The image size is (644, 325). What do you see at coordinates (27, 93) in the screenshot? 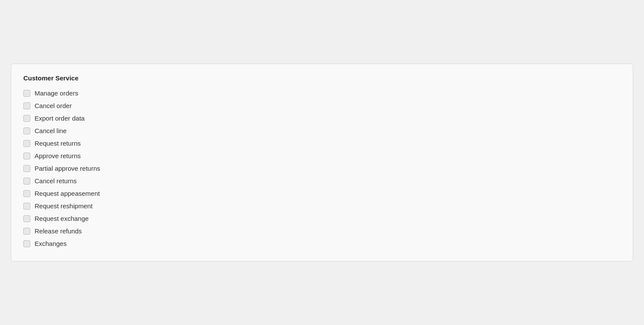
I see `checkbox-manage-orders` at bounding box center [27, 93].